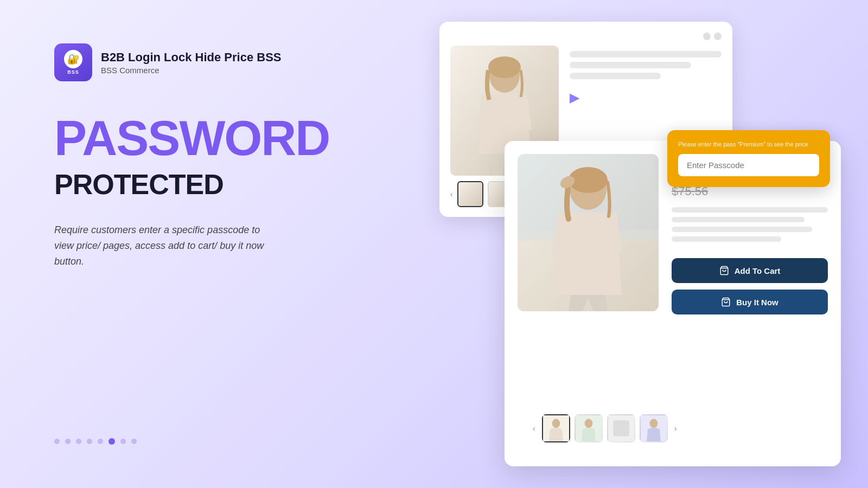 Image resolution: width=868 pixels, height=488 pixels. What do you see at coordinates (73, 59) in the screenshot?
I see `lock-icon: 🔐` at bounding box center [73, 59].